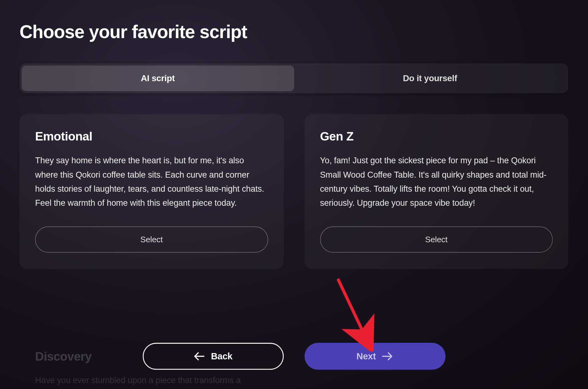 Image resolution: width=588 pixels, height=389 pixels. What do you see at coordinates (213, 356) in the screenshot?
I see `back-button: Back` at bounding box center [213, 356].